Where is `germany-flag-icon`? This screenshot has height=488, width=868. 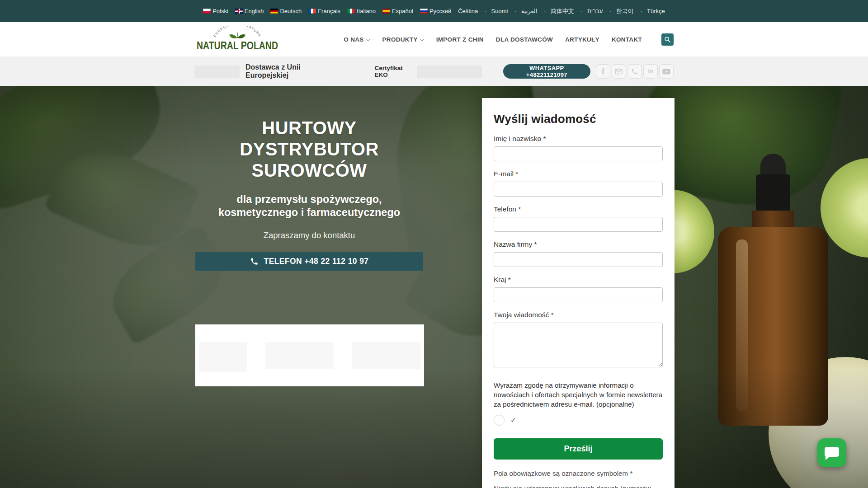
germany-flag-icon is located at coordinates (274, 11).